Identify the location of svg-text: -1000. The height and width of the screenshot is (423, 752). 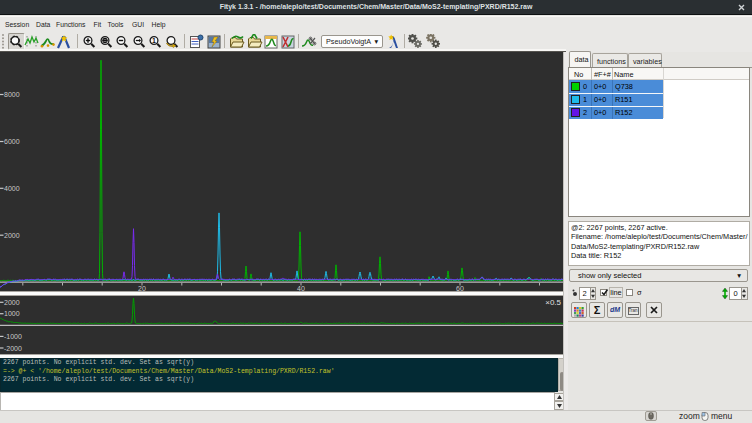
(13, 336).